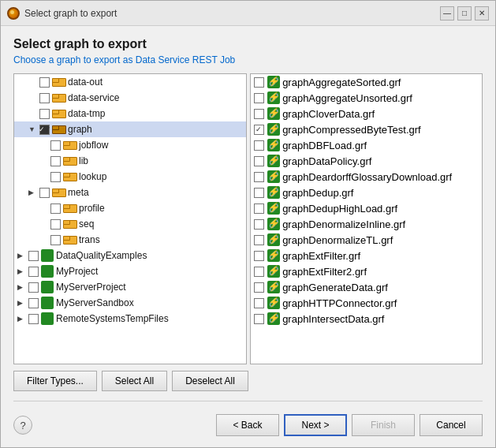 The image size is (496, 448). Describe the element at coordinates (367, 161) in the screenshot. I see `grf-item-5: 🔗 graphDataPolicy.grf` at that location.